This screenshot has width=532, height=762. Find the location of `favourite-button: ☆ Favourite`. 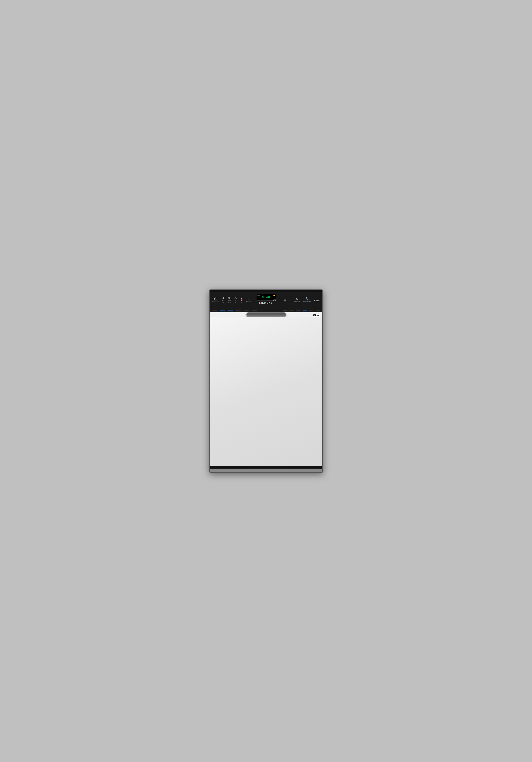

favourite-button: ☆ Favourite is located at coordinates (249, 300).